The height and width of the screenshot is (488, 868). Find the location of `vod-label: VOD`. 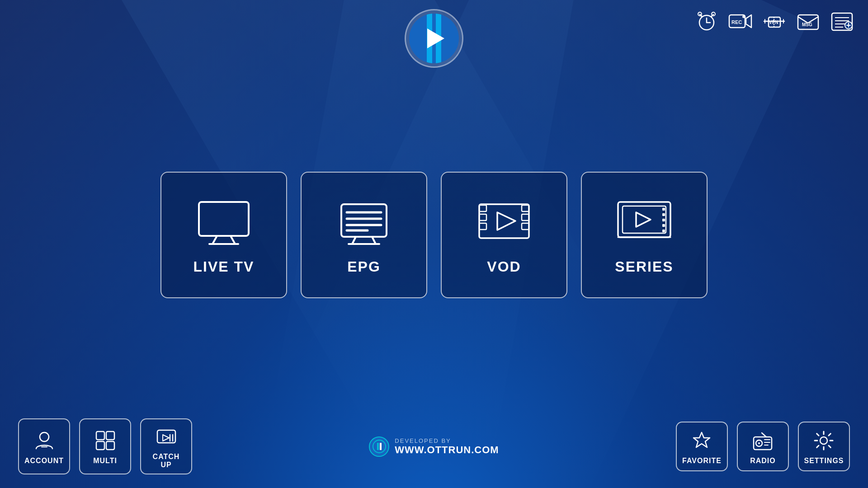

vod-label: VOD is located at coordinates (504, 267).